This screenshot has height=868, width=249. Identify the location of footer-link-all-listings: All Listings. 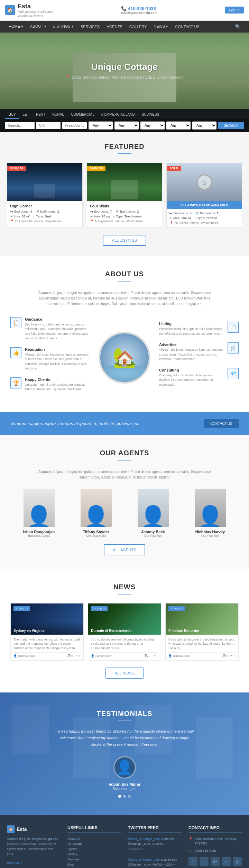
(94, 844).